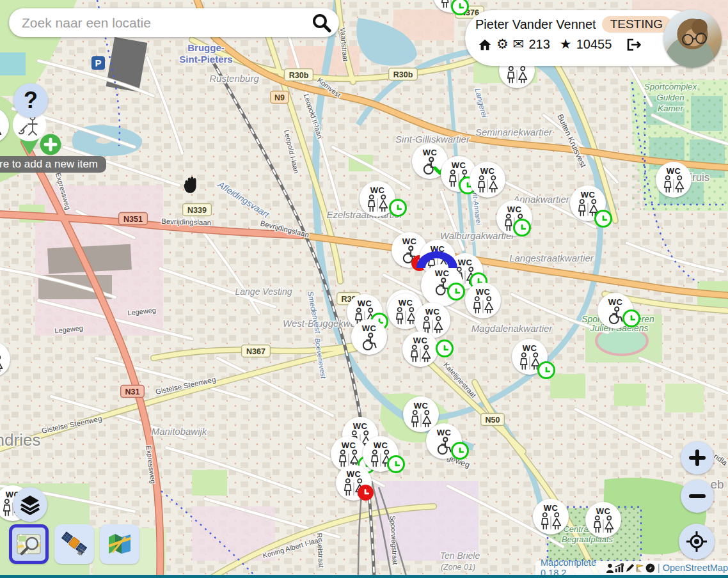 The height and width of the screenshot is (578, 728). What do you see at coordinates (637, 24) in the screenshot?
I see `testing-badge: TESTING` at bounding box center [637, 24].